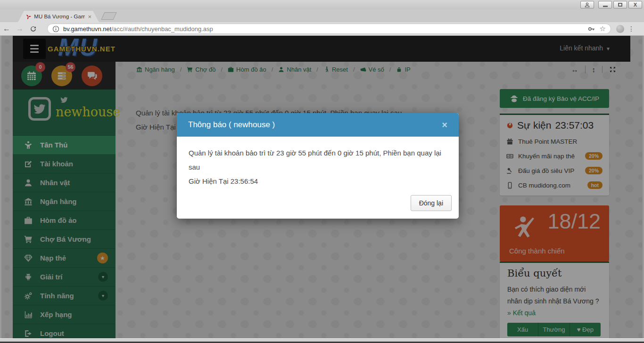 The width and height of the screenshot is (644, 343). I want to click on url-path: /acc/#auth/chuyenbac_mudidong.asp, so click(162, 29).